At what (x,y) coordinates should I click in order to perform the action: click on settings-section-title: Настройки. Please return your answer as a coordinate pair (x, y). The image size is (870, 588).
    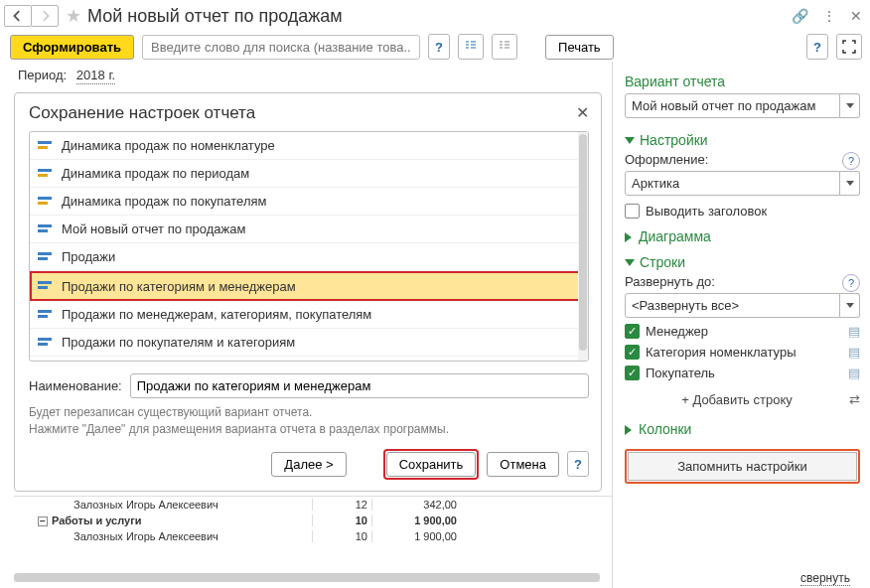
    Looking at the image, I should click on (743, 140).